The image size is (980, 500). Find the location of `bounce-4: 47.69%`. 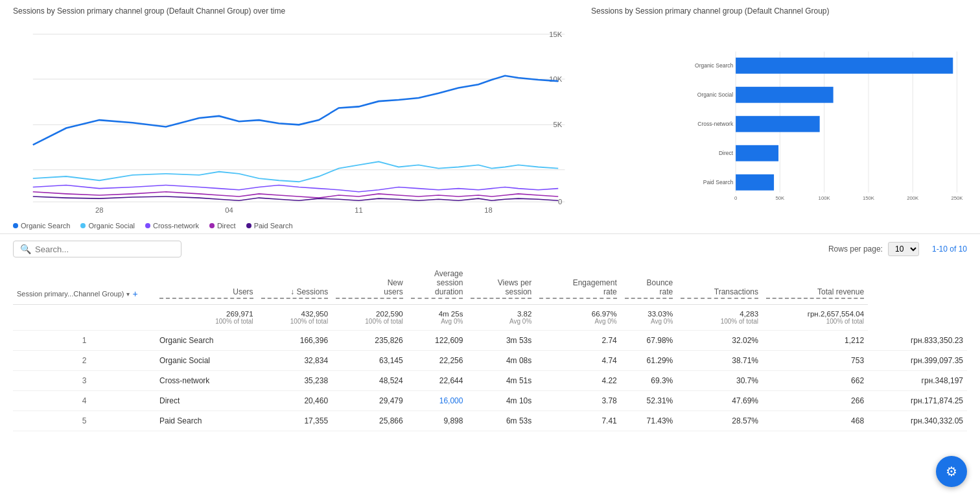

bounce-4: 47.69% is located at coordinates (719, 401).